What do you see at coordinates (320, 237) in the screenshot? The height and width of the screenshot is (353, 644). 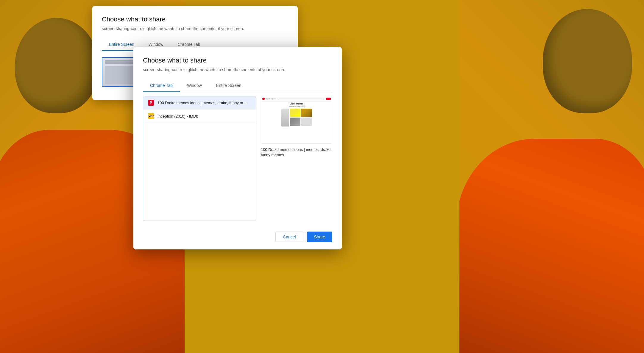 I see `share-button: Share` at bounding box center [320, 237].